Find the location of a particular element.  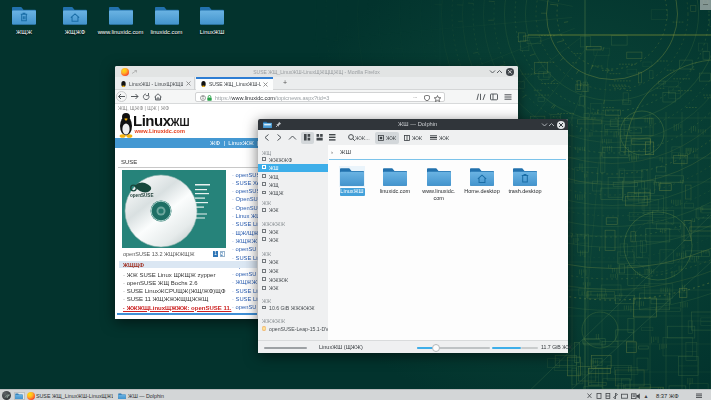

svg-text: openSUSE is located at coordinates (142, 196).